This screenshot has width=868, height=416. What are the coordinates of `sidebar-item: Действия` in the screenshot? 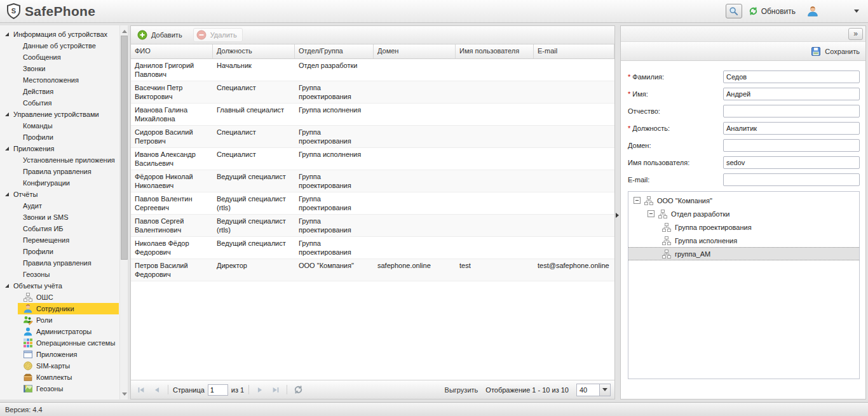 It's located at (60, 91).